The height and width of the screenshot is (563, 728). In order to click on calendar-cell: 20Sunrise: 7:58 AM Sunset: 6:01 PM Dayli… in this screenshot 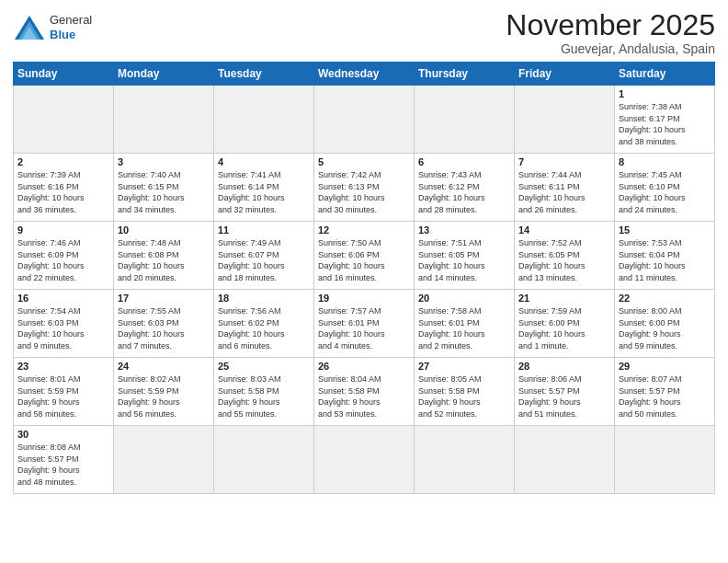, I will do `click(465, 324)`.